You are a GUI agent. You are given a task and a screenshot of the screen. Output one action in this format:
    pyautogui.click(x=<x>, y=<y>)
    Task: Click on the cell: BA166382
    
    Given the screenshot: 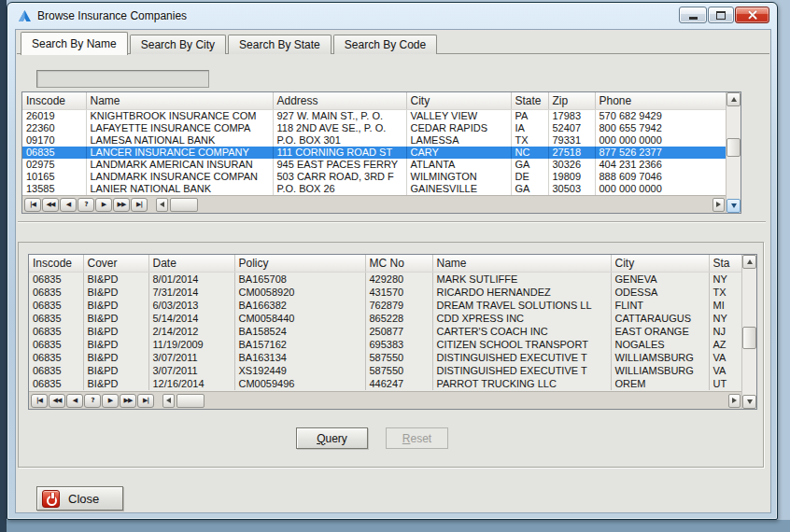 What is the action you would take?
    pyautogui.click(x=300, y=305)
    